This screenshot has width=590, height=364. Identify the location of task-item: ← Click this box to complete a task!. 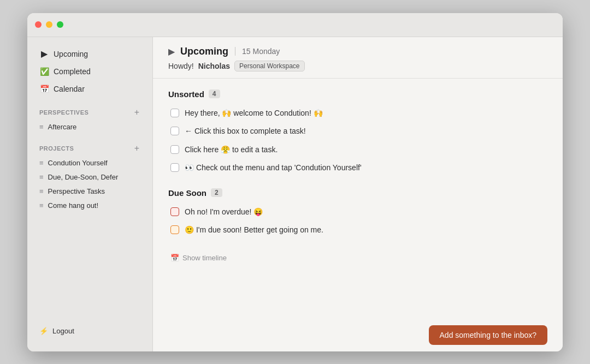
(358, 132).